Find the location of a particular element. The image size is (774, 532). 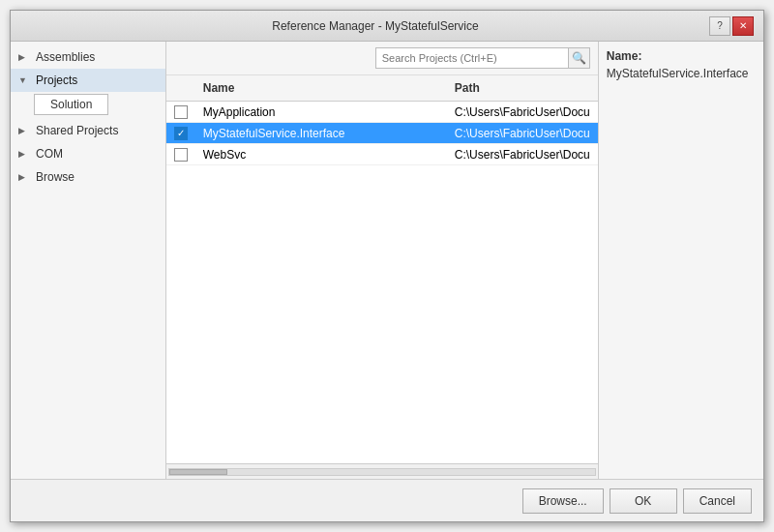

sidebar-label-projects: Projects is located at coordinates (56, 80).